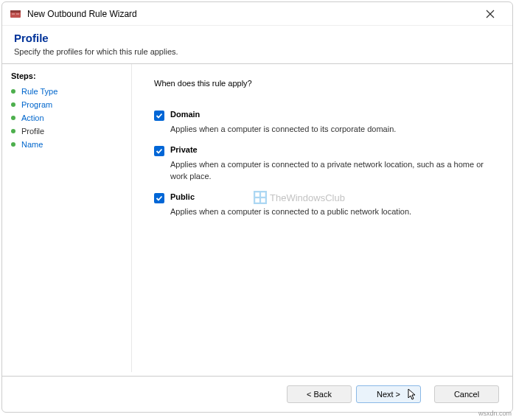 The height and width of the screenshot is (420, 516). Describe the element at coordinates (185, 114) in the screenshot. I see `checkbox-label: Domain` at that location.